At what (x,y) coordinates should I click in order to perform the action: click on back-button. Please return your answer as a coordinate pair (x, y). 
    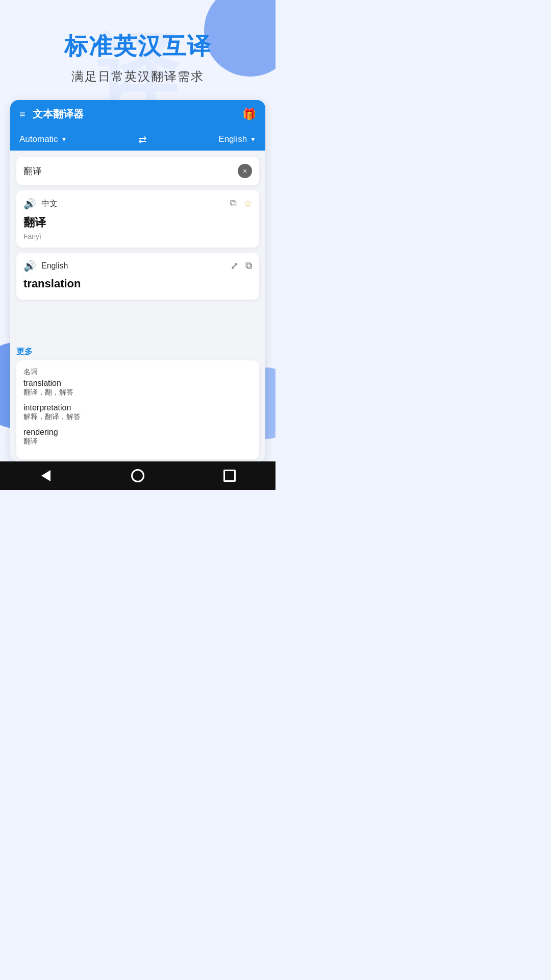
    Looking at the image, I should click on (46, 476).